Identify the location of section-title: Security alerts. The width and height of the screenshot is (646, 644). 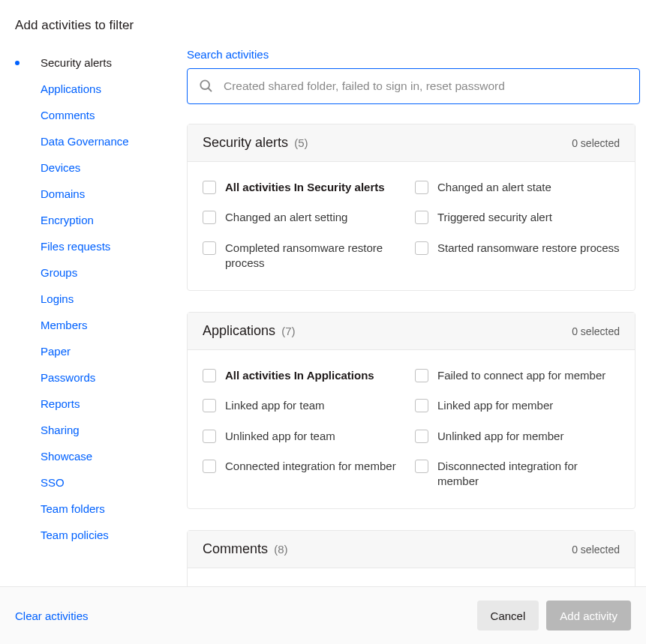
(245, 142).